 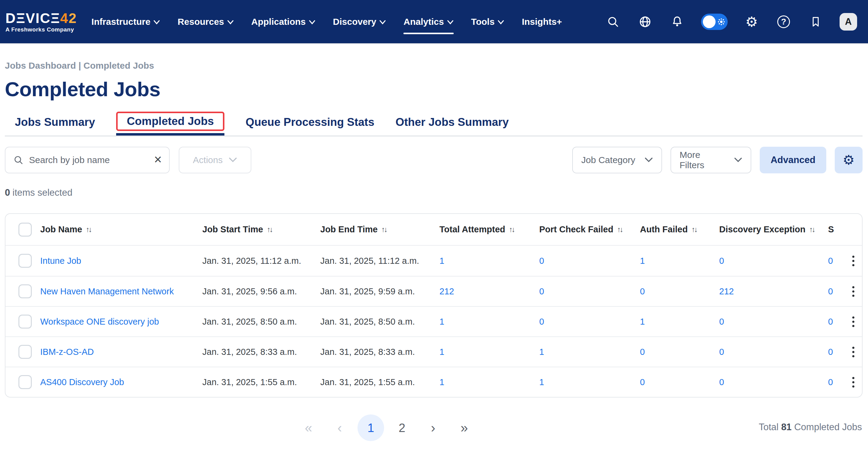 What do you see at coordinates (488, 22) in the screenshot?
I see `nav-item-tools: Tools` at bounding box center [488, 22].